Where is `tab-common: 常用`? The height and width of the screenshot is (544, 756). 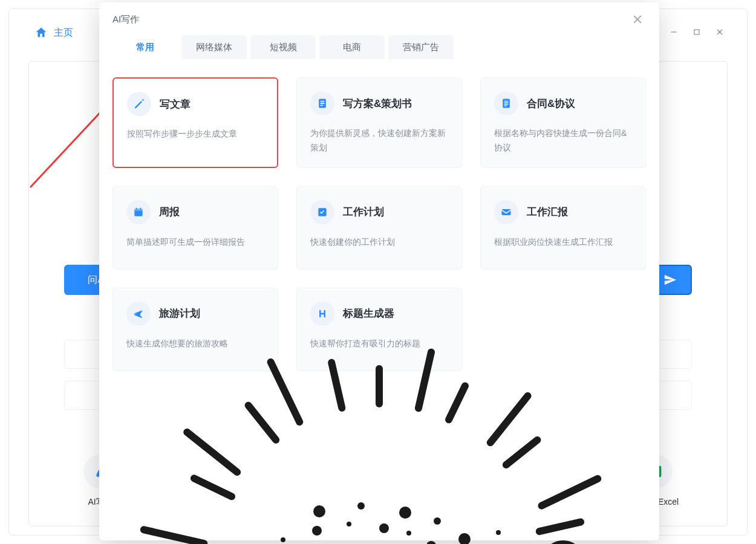 tab-common: 常用 is located at coordinates (145, 47).